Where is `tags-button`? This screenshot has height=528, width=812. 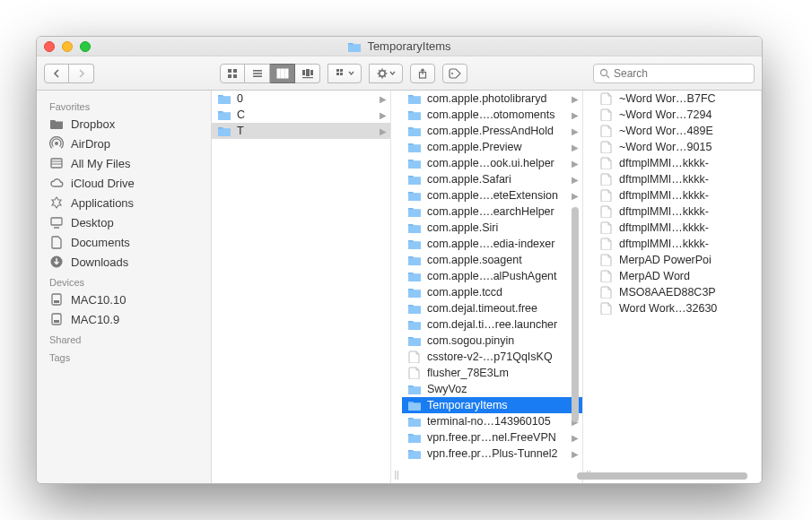 tags-button is located at coordinates (455, 74).